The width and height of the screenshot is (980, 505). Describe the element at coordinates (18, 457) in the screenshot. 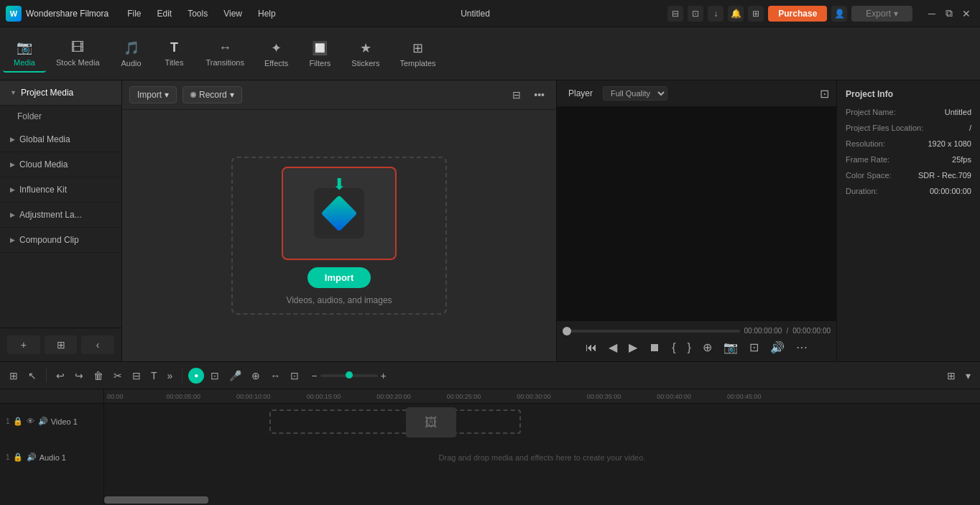

I see `audio-track-lock-icon: 🔒` at that location.